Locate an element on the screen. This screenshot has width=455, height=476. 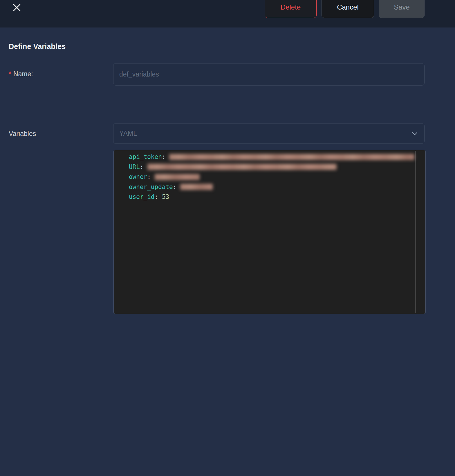
code-line: URL: is located at coordinates (265, 167).